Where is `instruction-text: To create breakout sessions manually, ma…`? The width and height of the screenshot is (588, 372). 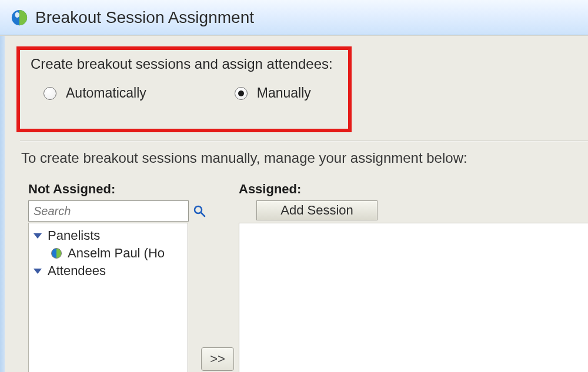
instruction-text: To create breakout sessions manually, ma… is located at coordinates (245, 158).